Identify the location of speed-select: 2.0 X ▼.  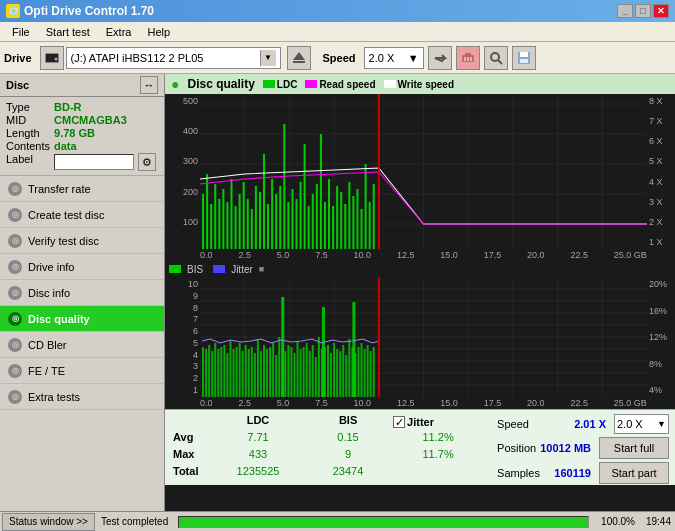
(394, 58).